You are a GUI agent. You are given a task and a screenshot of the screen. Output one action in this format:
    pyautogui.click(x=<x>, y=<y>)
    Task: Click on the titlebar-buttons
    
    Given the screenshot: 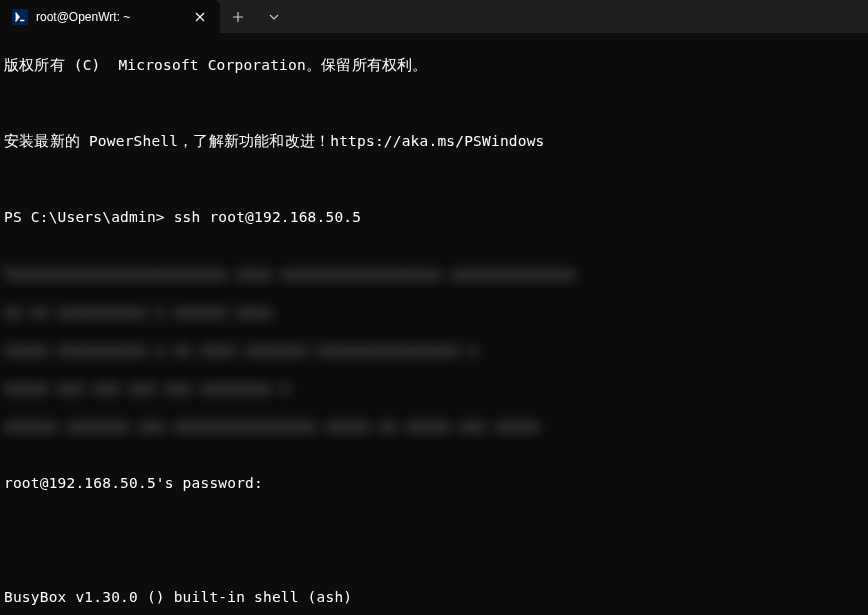 What is the action you would take?
    pyautogui.click(x=256, y=16)
    